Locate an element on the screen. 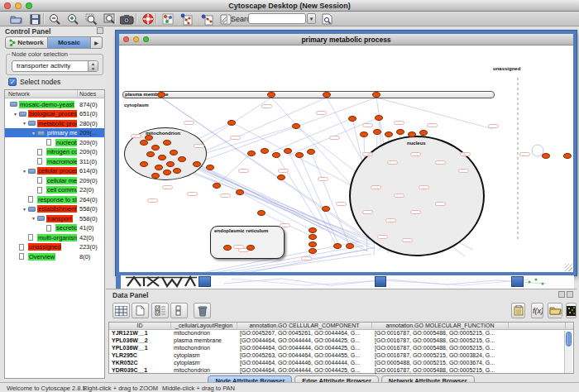 The width and height of the screenshot is (579, 392). tree-row: Overview8(0) is located at coordinates (55, 256).